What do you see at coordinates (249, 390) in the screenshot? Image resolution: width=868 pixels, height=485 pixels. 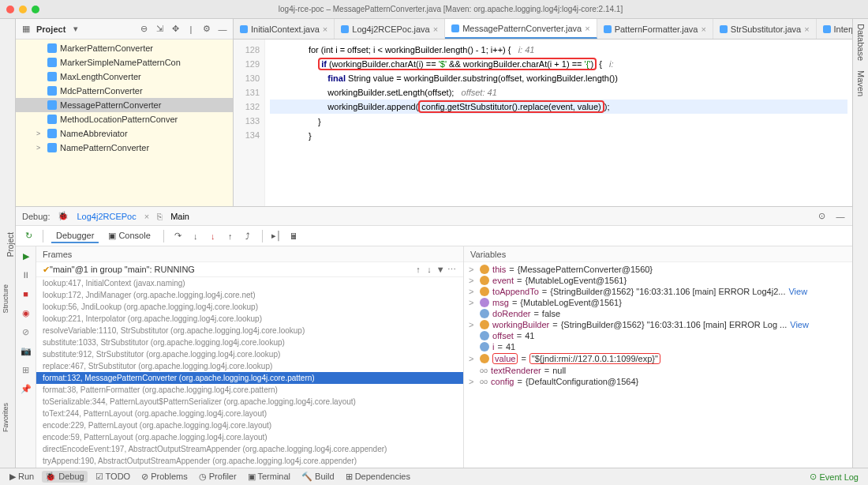 I see `stack-frame: format:38, PatternFormatter (org.apache.…` at bounding box center [249, 390].